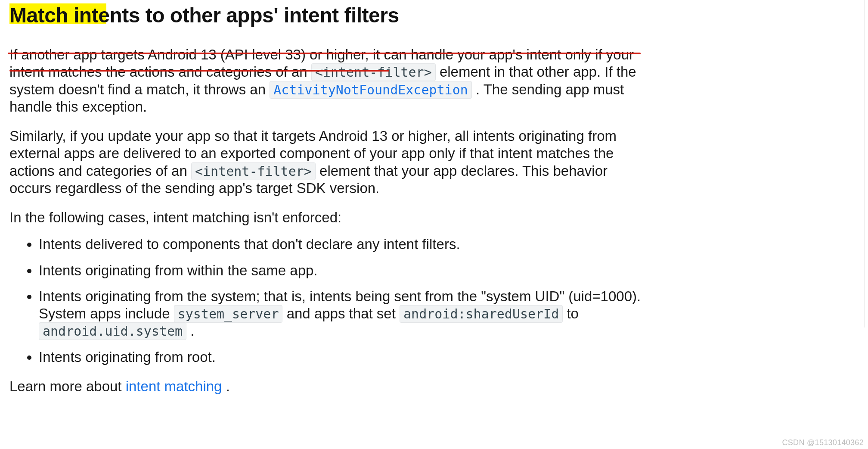 The height and width of the screenshot is (449, 868). I want to click on code-intent-filter-1: <intent-filter>, so click(374, 72).